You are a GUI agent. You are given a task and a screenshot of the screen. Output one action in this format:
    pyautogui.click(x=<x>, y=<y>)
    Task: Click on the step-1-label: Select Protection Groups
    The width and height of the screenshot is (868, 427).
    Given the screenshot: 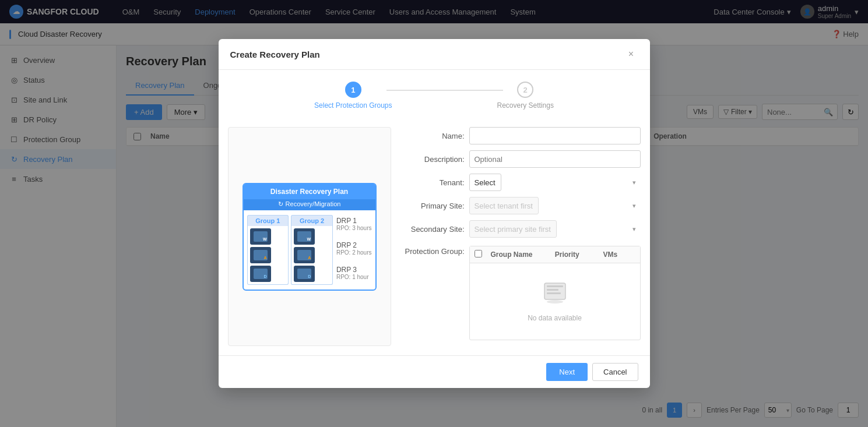 What is the action you would take?
    pyautogui.click(x=353, y=105)
    